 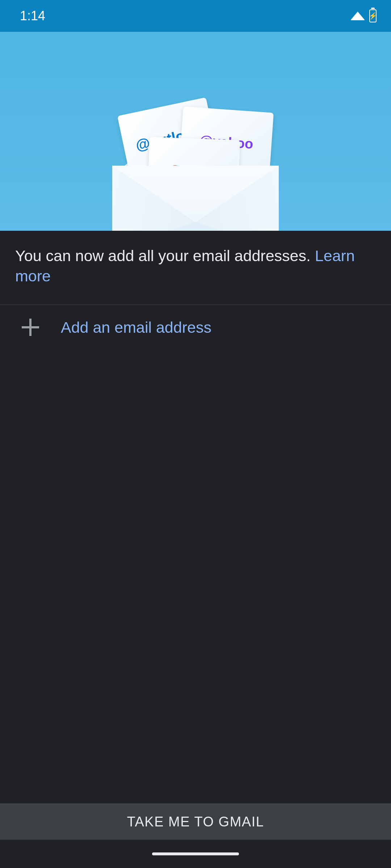 I want to click on envelope-illustration: @outlook @yahoo @gmail, so click(x=196, y=153).